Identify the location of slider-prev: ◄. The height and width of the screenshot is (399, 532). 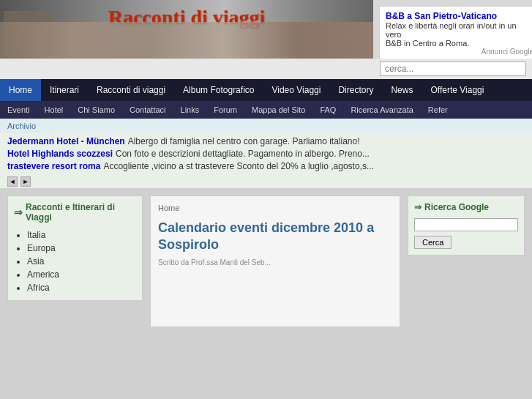
(12, 182).